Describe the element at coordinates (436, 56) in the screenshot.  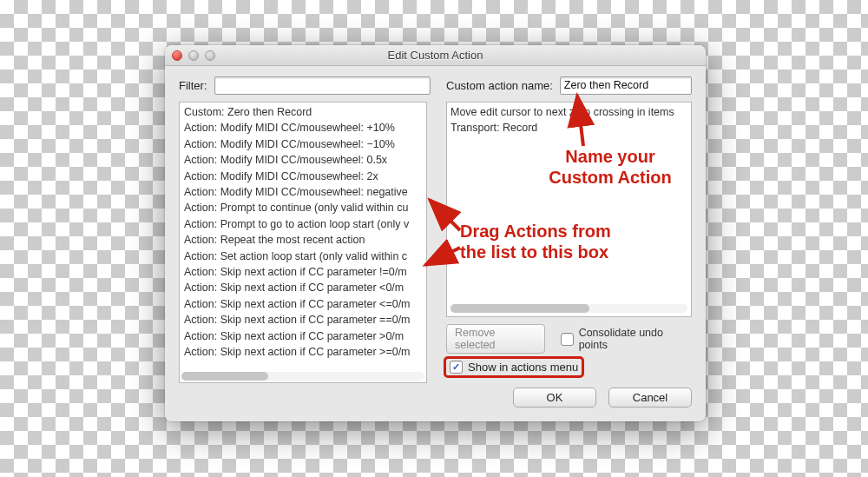
I see `window-title: Edit Custom Action` at that location.